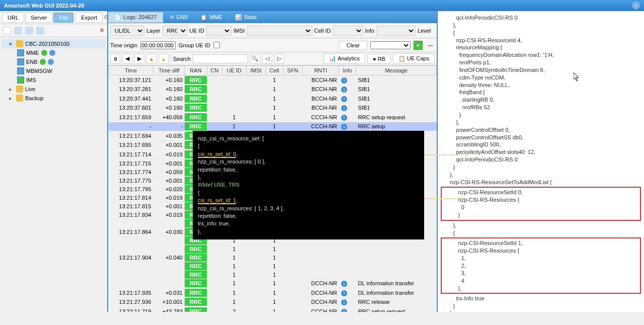 The width and height of the screenshot is (644, 325). I want to click on code-line: powerControlOffsetSS db0,, so click(541, 138).